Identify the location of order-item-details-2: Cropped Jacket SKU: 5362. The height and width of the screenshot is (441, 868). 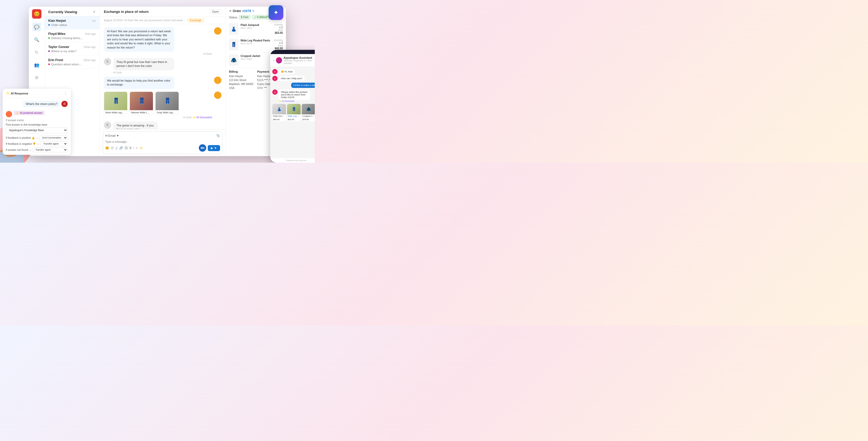
(256, 57).